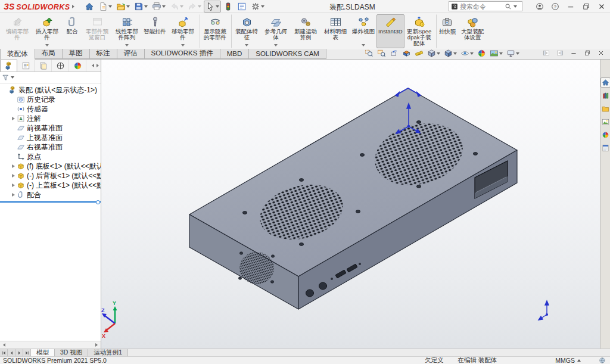 The height and width of the screenshot is (364, 610). What do you see at coordinates (605, 82) in the screenshot?
I see `resources-home-button` at bounding box center [605, 82].